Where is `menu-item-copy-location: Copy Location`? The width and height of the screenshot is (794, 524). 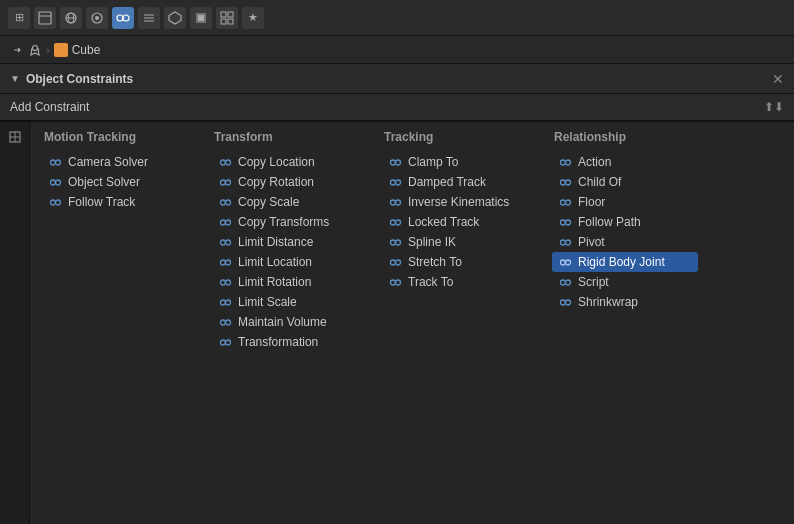 menu-item-copy-location: Copy Location is located at coordinates (285, 162).